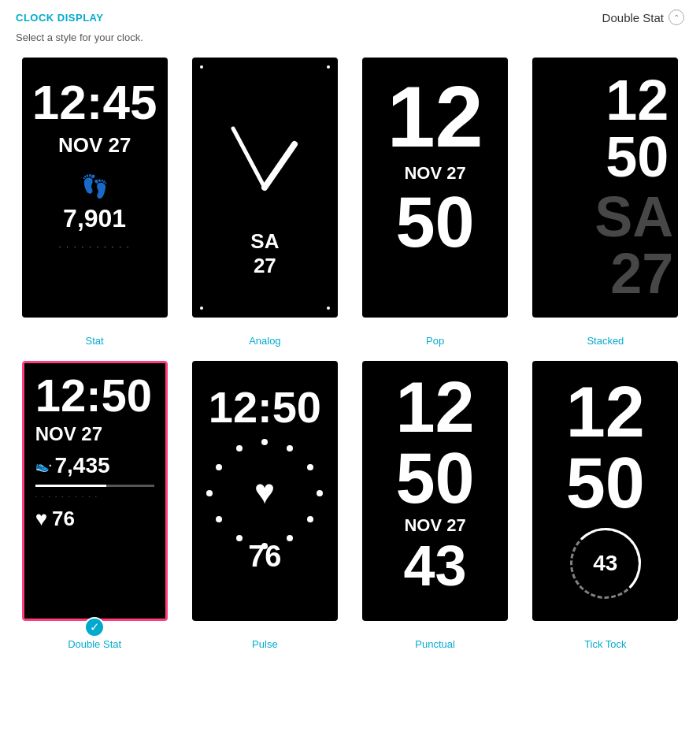 This screenshot has height=732, width=700. I want to click on watch-item-analog: SA27 Analog, so click(265, 202).